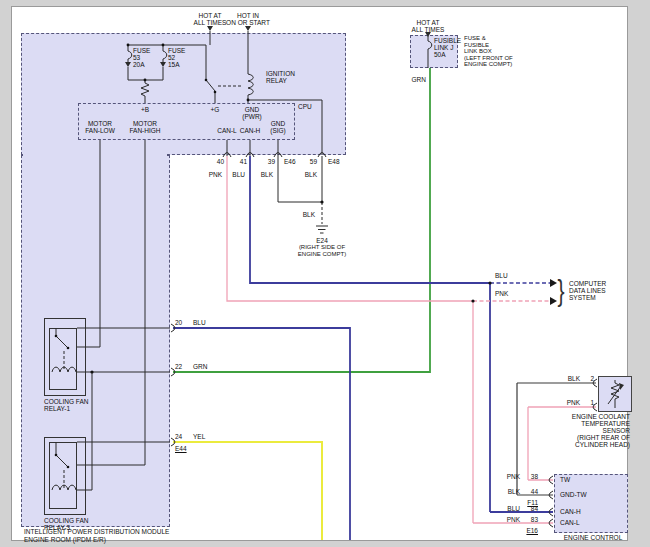  Describe the element at coordinates (562, 291) in the screenshot. I see `data-lines-brace: }` at that location.